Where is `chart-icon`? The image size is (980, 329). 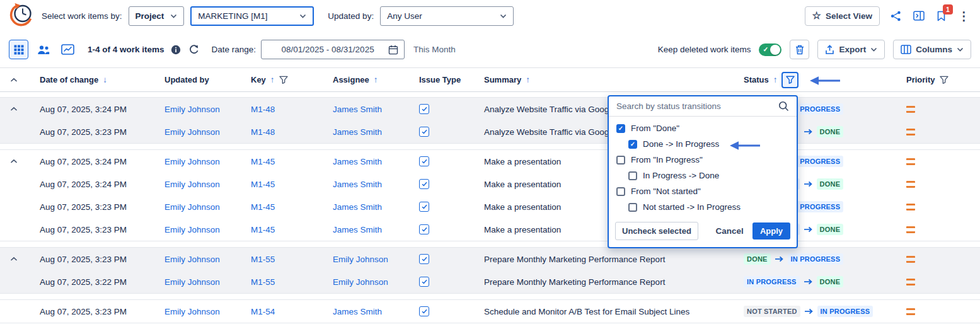
chart-icon is located at coordinates (68, 49).